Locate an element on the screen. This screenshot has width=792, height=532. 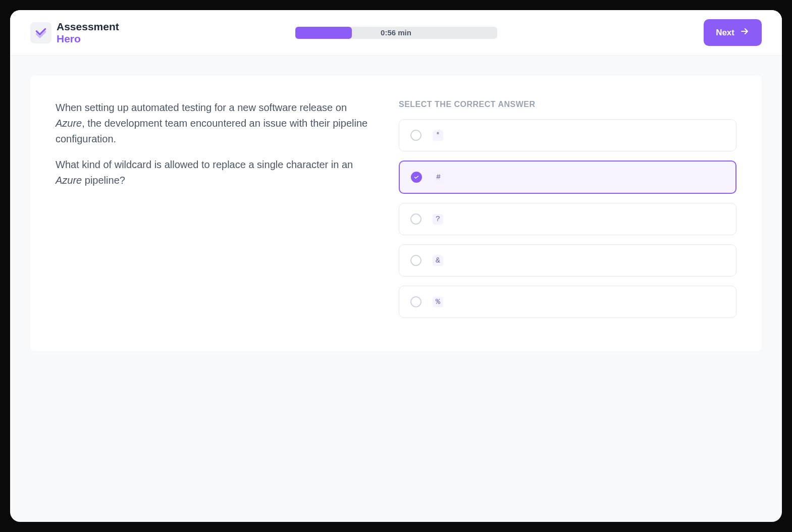
option-text: & is located at coordinates (438, 260).